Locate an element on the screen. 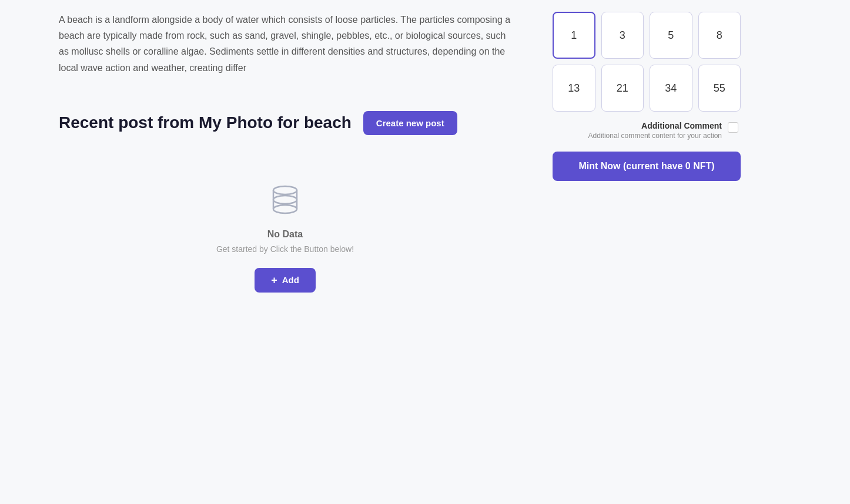 The image size is (850, 504). nft-cell-1: 1 is located at coordinates (574, 35).